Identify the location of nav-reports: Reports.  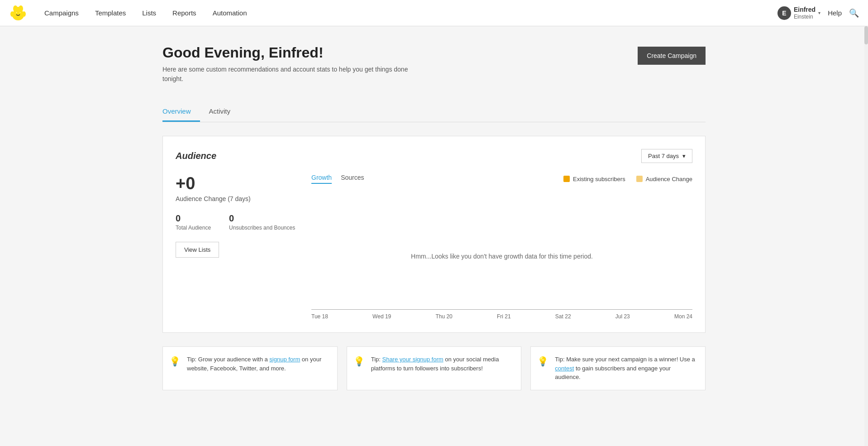
(185, 13).